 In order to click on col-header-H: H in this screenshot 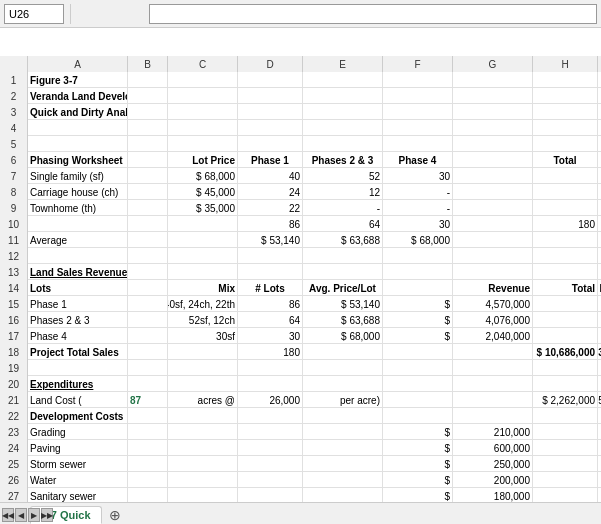, I will do `click(566, 64)`.